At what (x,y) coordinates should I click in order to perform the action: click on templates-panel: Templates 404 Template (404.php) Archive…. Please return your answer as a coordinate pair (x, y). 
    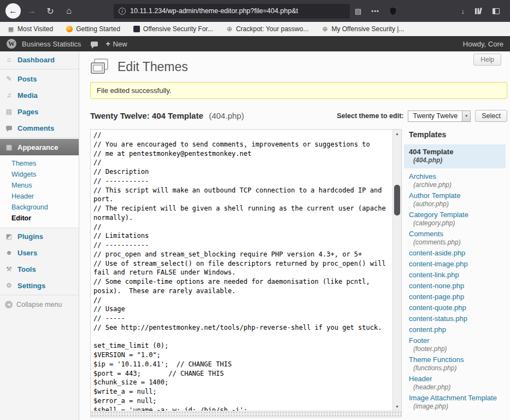
    Looking at the image, I should click on (456, 273).